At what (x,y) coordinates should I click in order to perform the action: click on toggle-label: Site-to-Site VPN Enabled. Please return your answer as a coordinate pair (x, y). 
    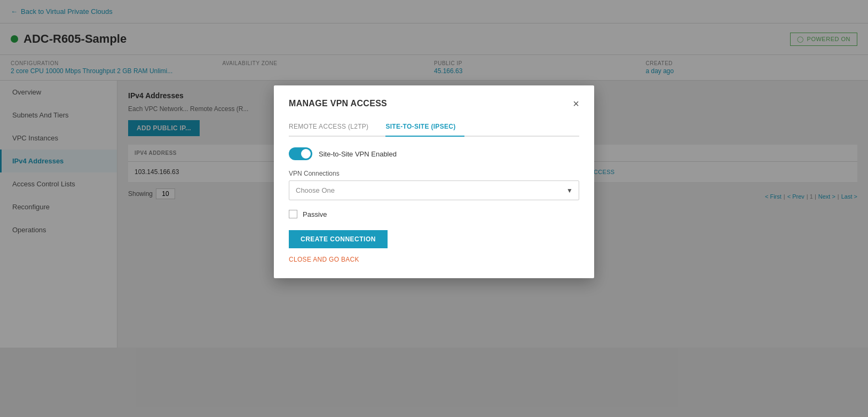
    Looking at the image, I should click on (358, 154).